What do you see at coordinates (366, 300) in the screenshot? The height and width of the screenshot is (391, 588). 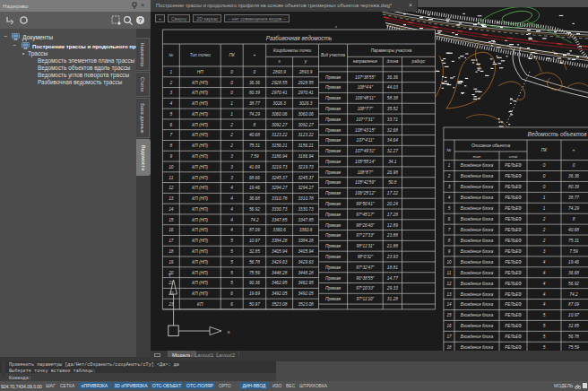 I see `svg-text: 97°11'10″` at bounding box center [366, 300].